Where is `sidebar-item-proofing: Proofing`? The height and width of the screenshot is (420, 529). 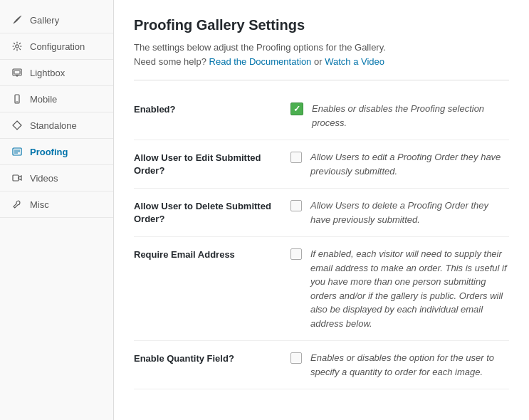
sidebar-item-proofing: Proofing is located at coordinates (57, 152).